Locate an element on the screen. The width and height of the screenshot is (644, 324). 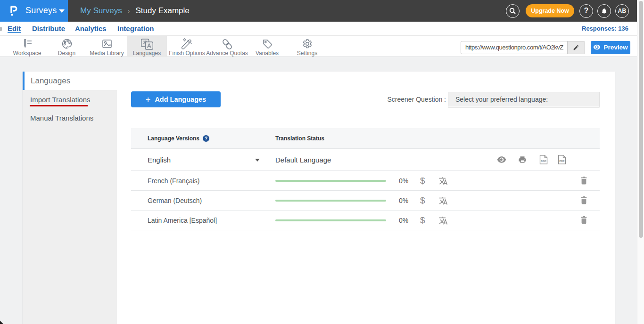
svg-text: DOC is located at coordinates (544, 161).